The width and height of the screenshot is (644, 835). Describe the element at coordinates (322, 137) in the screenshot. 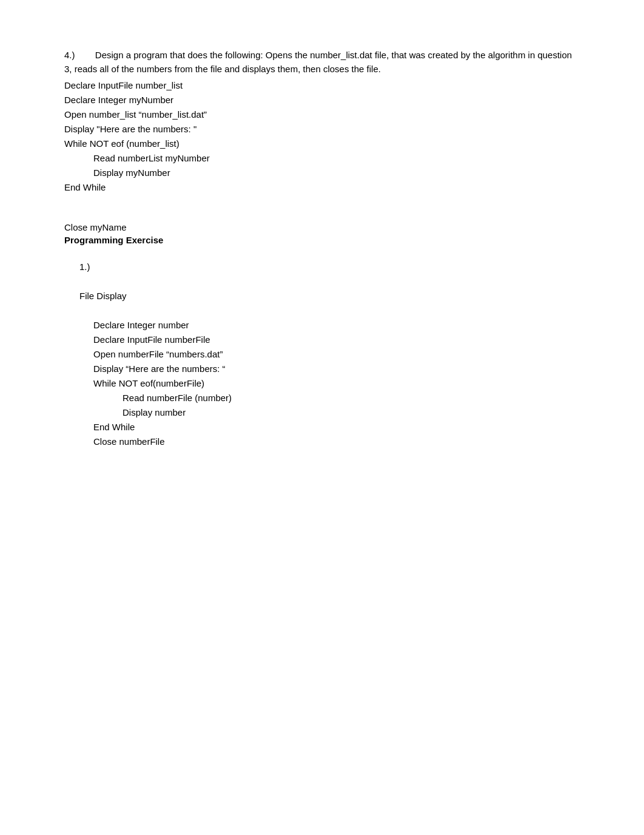

I see `code-4-block: Declare InputFile number_list Declare In…` at that location.